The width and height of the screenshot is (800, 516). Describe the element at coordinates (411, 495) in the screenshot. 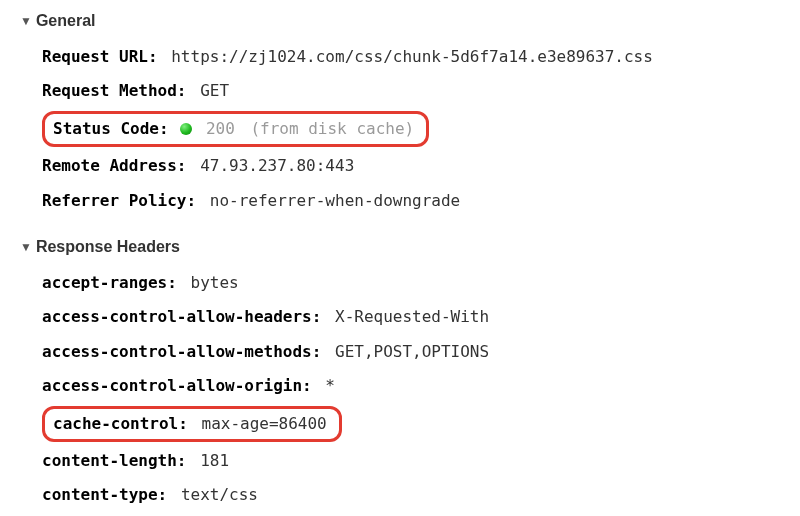

I see `content-type-row: content-type: text/css` at that location.